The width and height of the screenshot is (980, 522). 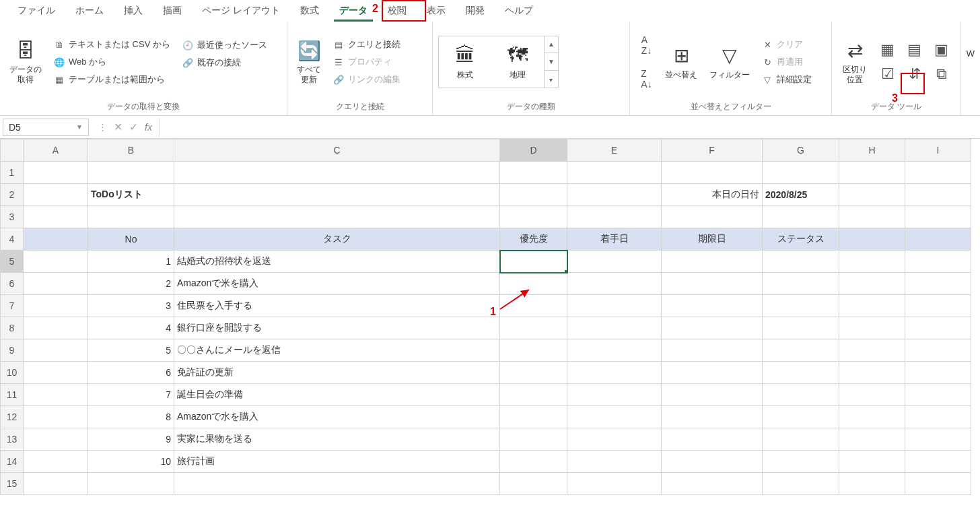 I want to click on tab-file: ファイル, so click(x=36, y=11).